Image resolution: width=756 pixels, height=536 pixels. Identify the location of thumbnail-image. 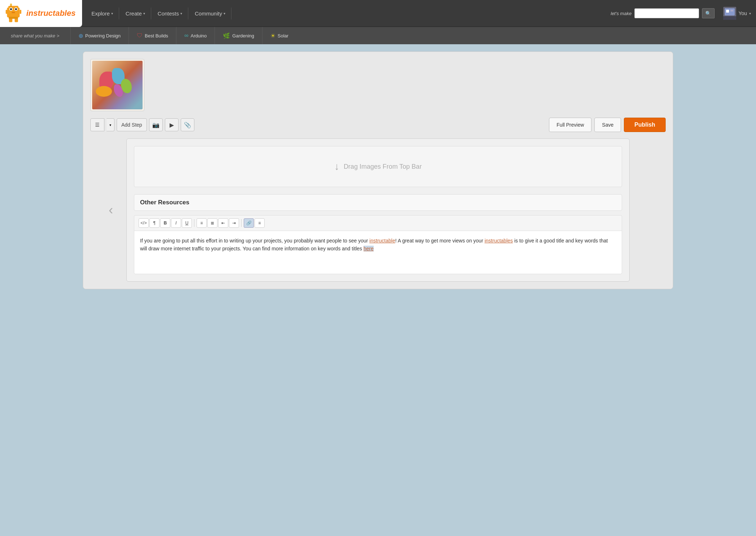
(117, 85).